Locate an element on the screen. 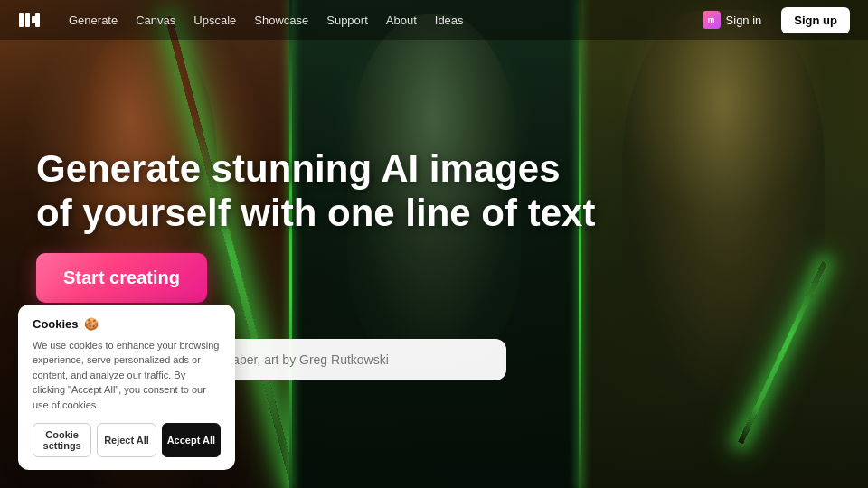 This screenshot has height=488, width=868. nav-upscale: Upscale is located at coordinates (215, 20).